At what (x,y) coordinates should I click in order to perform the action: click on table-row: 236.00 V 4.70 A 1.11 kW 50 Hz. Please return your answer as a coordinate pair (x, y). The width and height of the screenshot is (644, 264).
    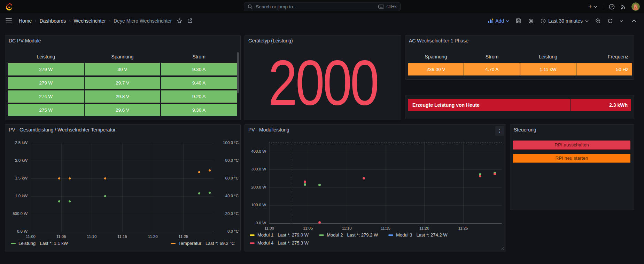
    Looking at the image, I should click on (520, 70).